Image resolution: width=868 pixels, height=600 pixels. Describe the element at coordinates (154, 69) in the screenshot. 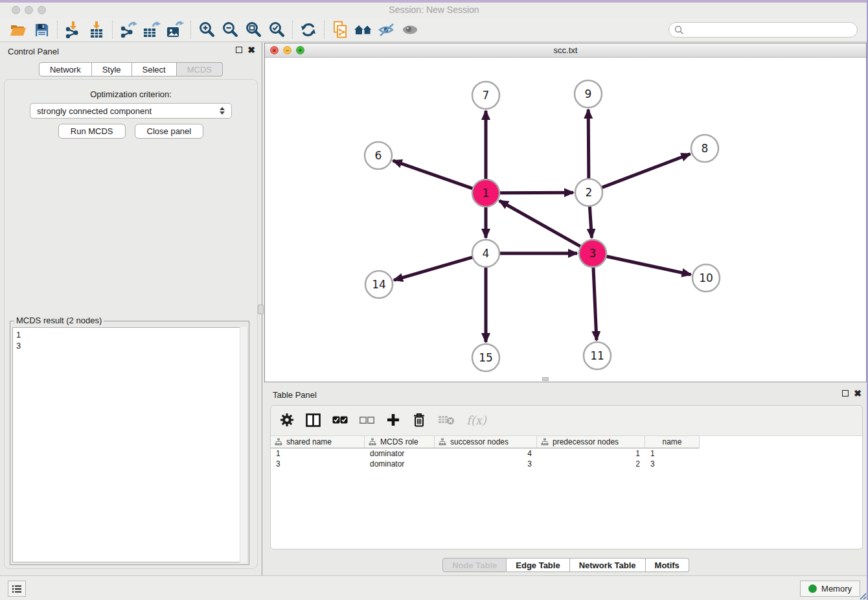

I see `tab-select: Select` at that location.